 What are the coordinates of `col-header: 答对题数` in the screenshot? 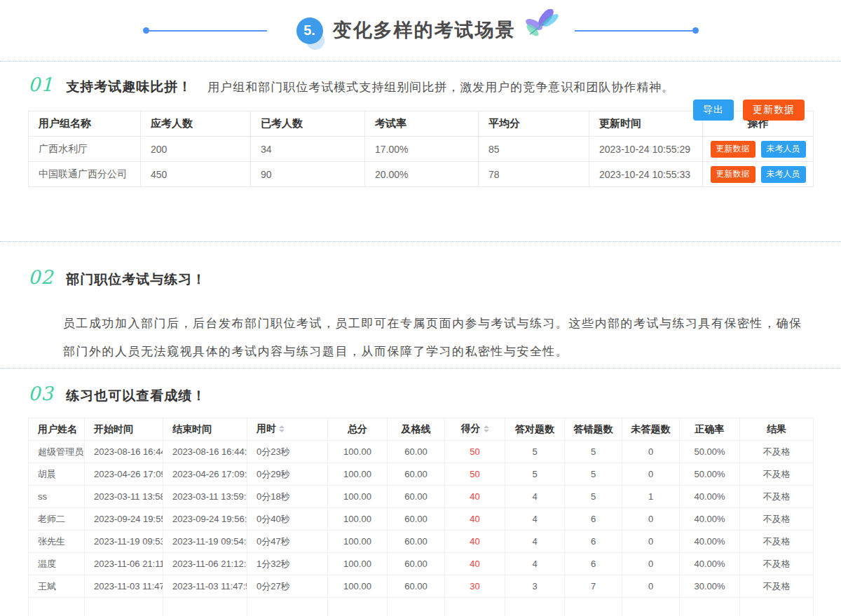 It's located at (535, 430).